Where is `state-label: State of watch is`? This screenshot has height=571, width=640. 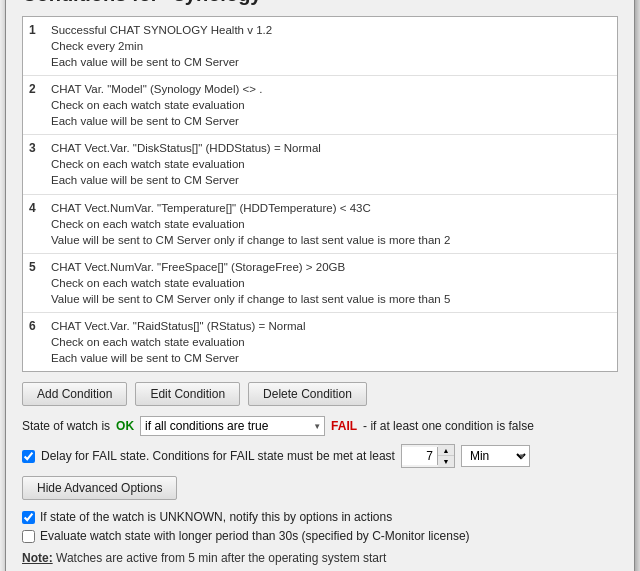 state-label: State of watch is is located at coordinates (66, 426).